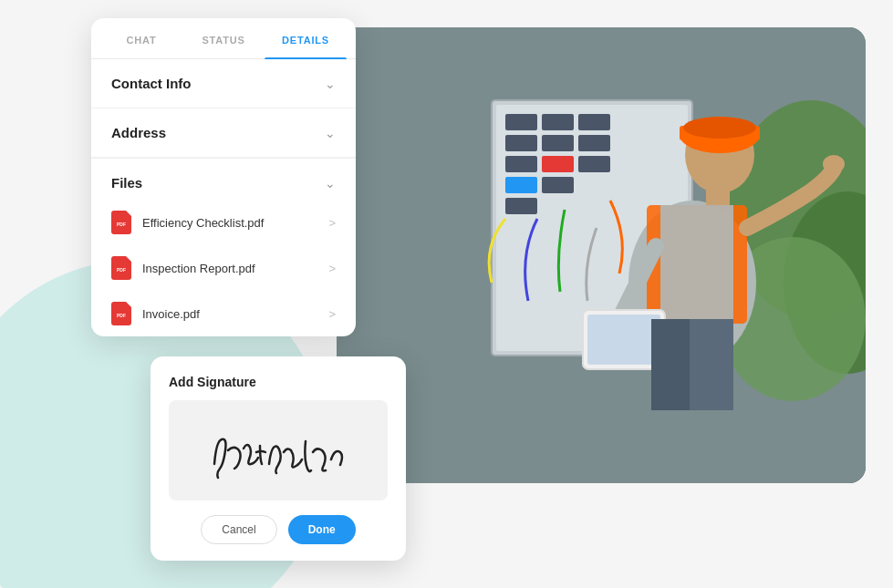 The image size is (893, 588). I want to click on tab-bar: CHAT STATUS DETAILS, so click(223, 38).